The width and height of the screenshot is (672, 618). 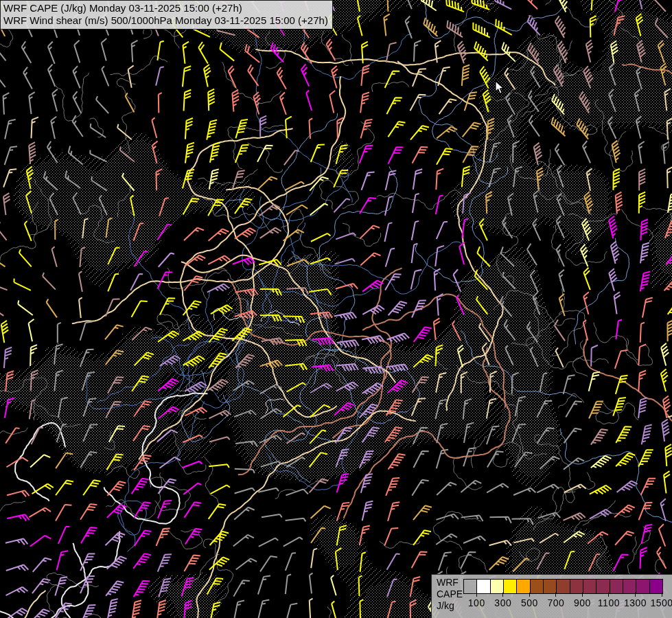 What do you see at coordinates (661, 603) in the screenshot?
I see `legend-tick-label: 1500` at bounding box center [661, 603].